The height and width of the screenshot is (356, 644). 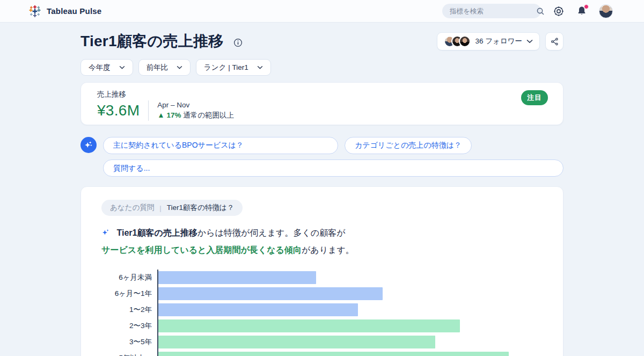 What do you see at coordinates (493, 11) in the screenshot?
I see `search-input` at bounding box center [493, 11].